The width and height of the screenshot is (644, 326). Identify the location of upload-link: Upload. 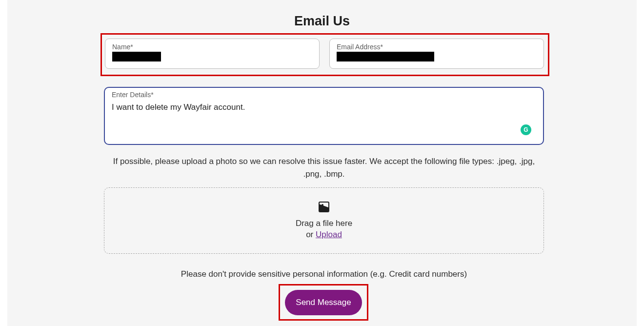
(329, 234).